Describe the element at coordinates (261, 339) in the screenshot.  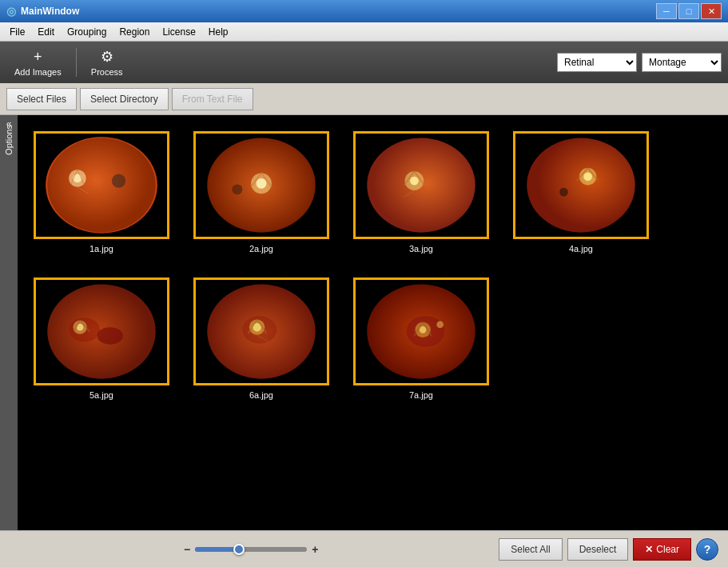
I see `list-item: 6a.jpg` at that location.